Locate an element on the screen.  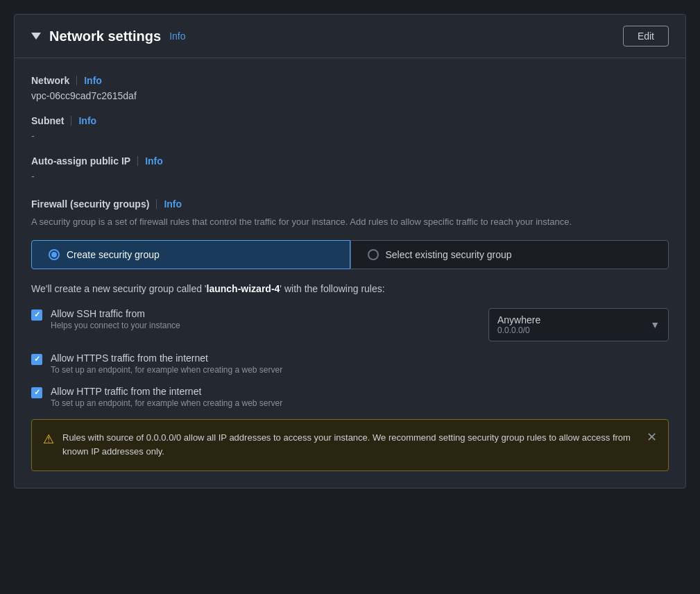
http-rule-desc: To set up an endpoint, for example when … is located at coordinates (359, 403).